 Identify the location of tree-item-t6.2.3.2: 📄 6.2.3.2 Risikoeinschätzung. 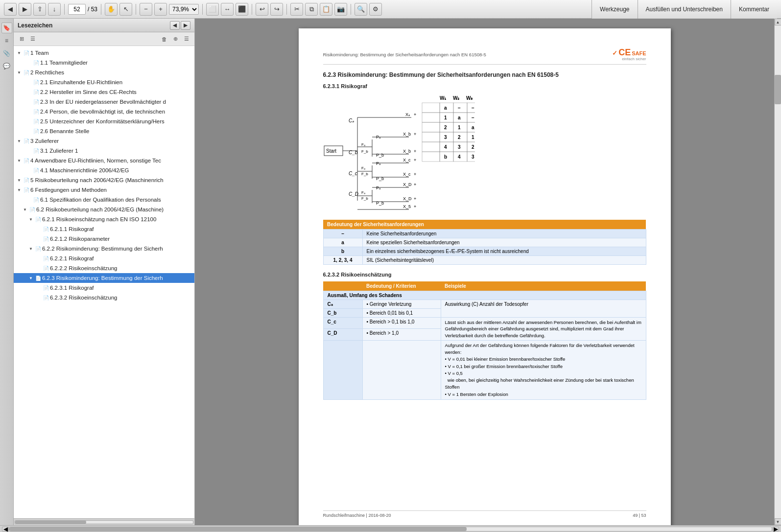
(104, 298).